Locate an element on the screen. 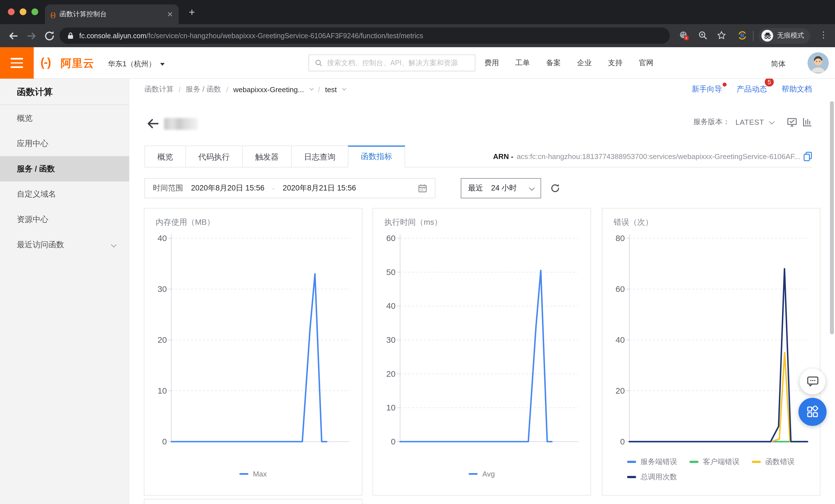  global-search-input: 搜索文档、控制台、API、解决方案和资源 is located at coordinates (392, 63).